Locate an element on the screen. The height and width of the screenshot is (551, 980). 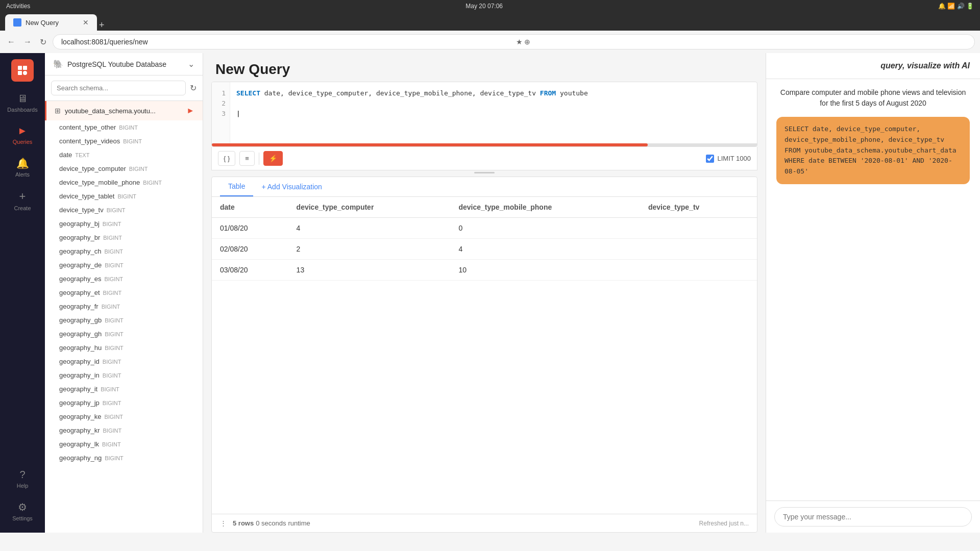
schema-field: geography_inBIGINT is located at coordinates (124, 375).